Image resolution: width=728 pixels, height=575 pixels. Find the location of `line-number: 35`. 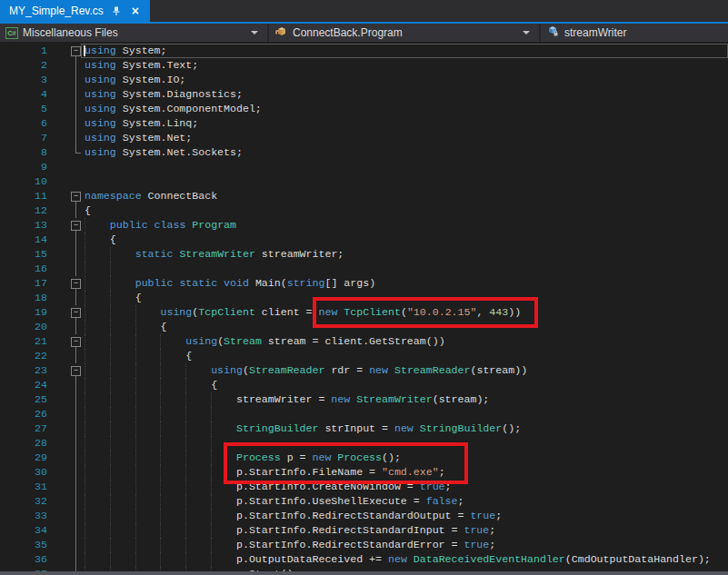

line-number: 35 is located at coordinates (24, 545).